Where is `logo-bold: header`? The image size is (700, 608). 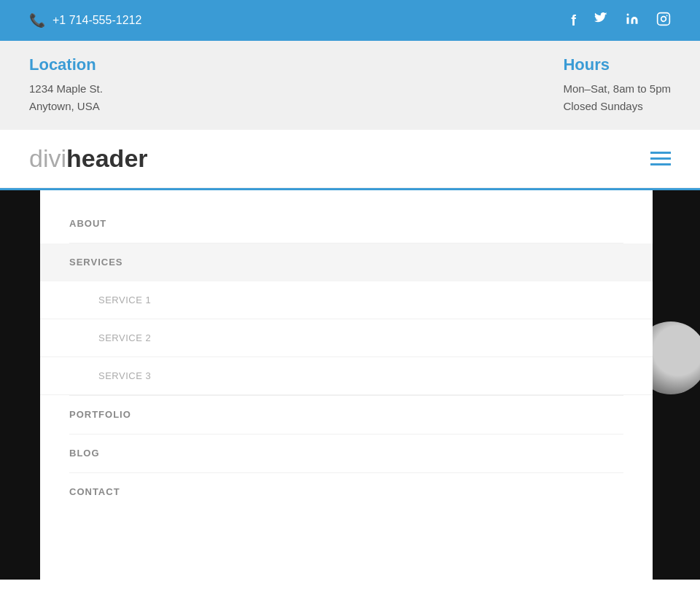
logo-bold: header is located at coordinates (107, 158).